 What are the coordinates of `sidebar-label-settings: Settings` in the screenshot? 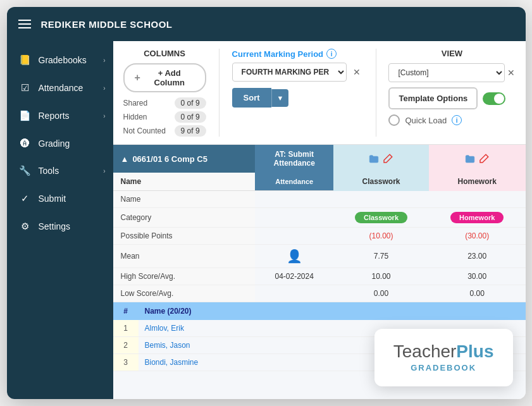 It's located at (54, 226).